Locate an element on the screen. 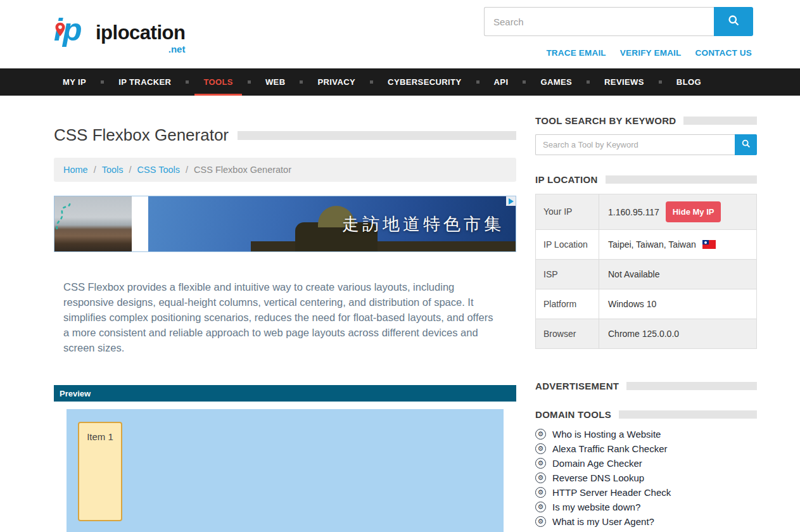 This screenshot has height=532, width=800. location-pin-icon is located at coordinates (60, 27).